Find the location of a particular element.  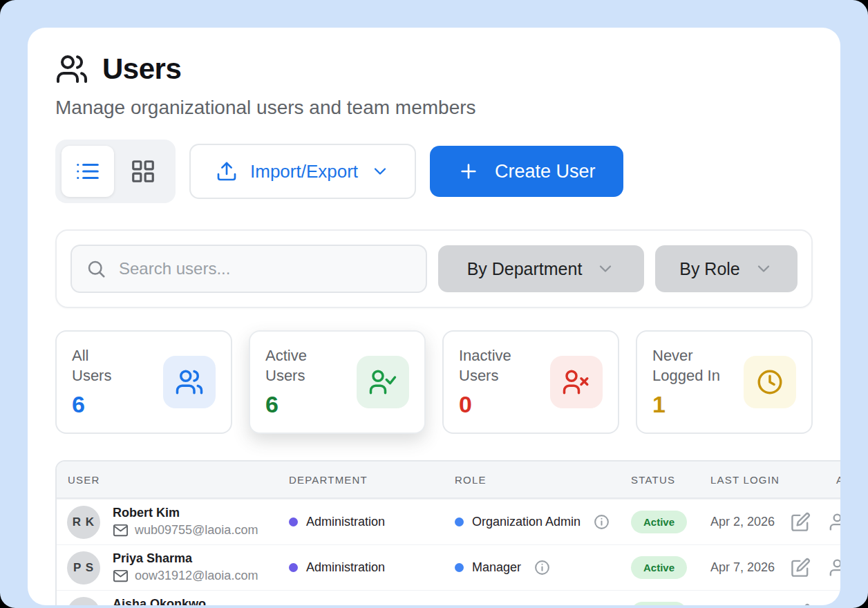

stat-cards: All Users 6 Active Users 6 is located at coordinates (434, 382).